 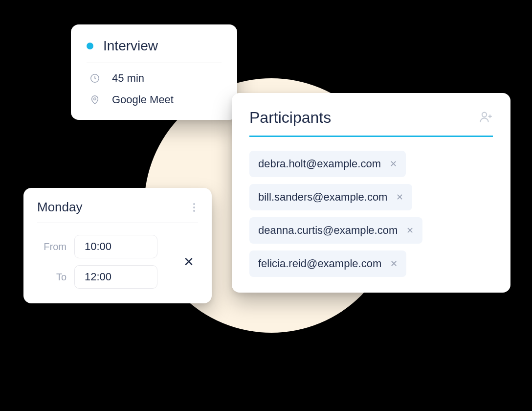 I want to click on from-time-row: From, so click(x=109, y=247).